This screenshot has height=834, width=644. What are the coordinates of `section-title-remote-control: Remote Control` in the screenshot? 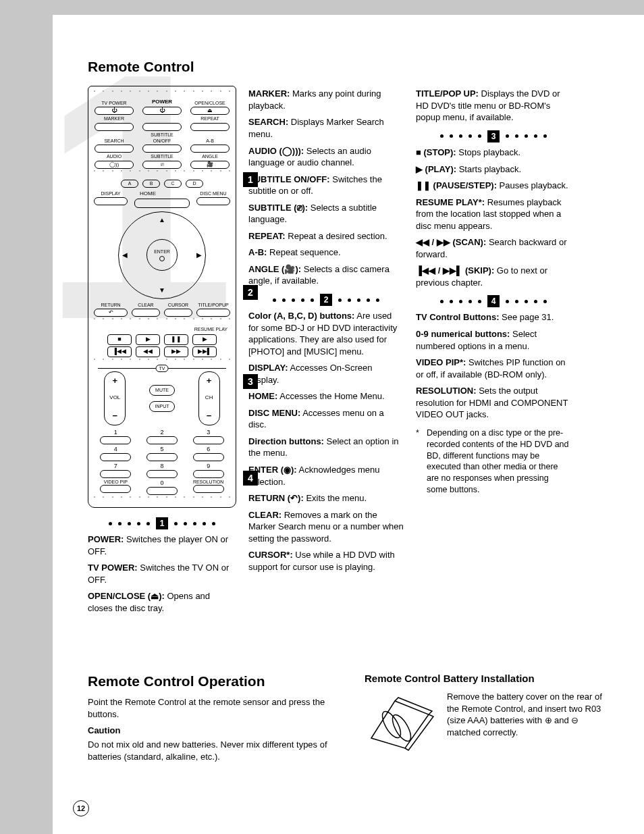 It's located at (351, 67).